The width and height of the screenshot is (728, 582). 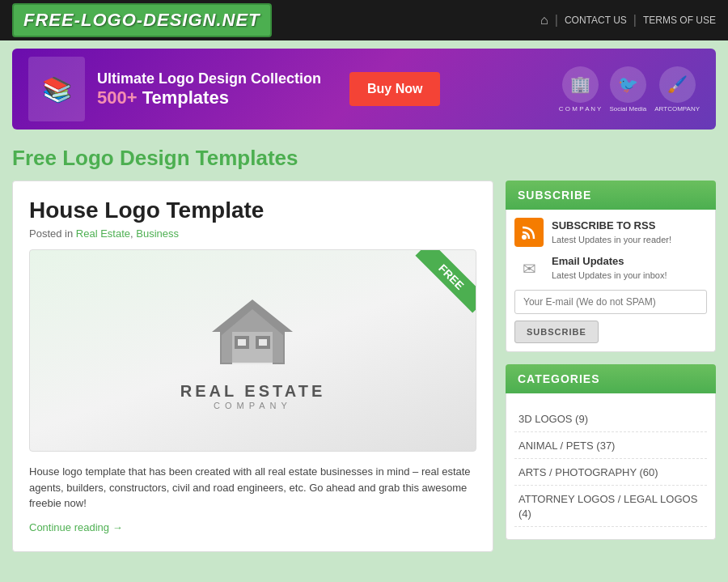 What do you see at coordinates (679, 20) in the screenshot?
I see `terms-link: TERMS OF USE` at bounding box center [679, 20].